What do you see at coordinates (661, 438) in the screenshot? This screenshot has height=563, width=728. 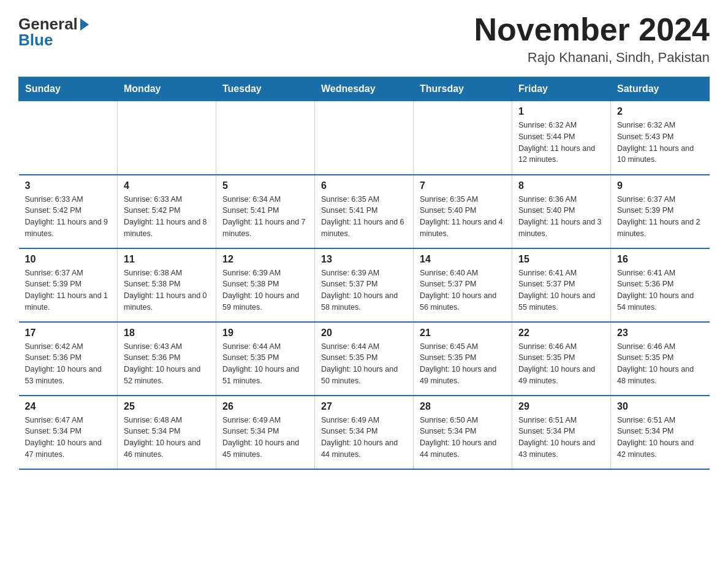 I see `day-info: Sunrise: 6:51 AM Sunset: 5:34 PM Dayligh…` at bounding box center [661, 438].